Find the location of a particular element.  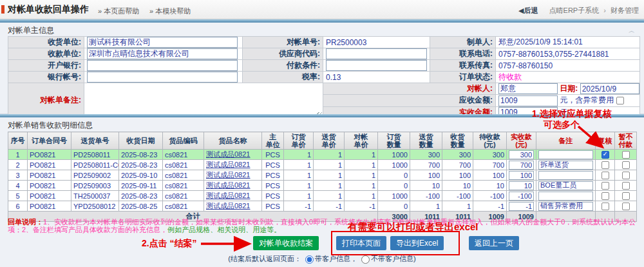

title-accent-mark is located at coordinates (3, 9).